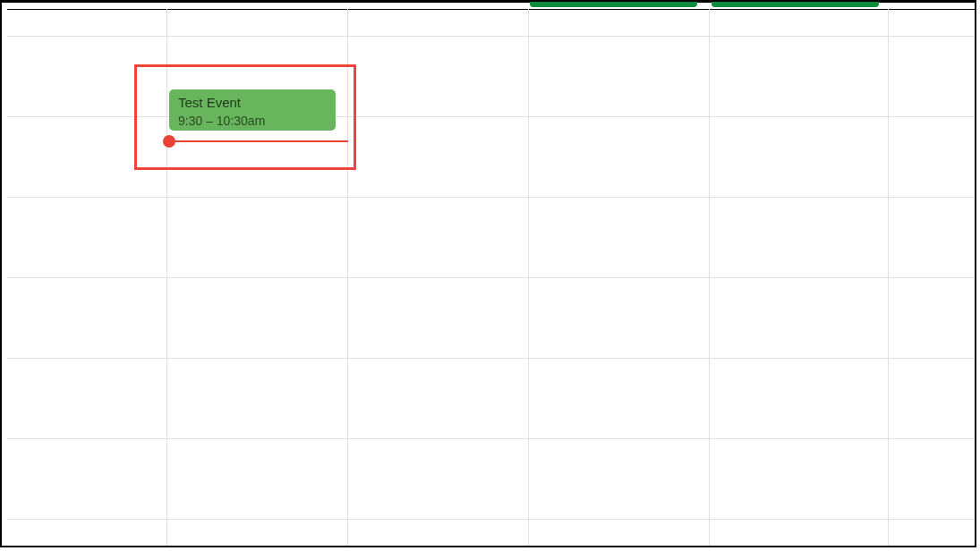 The height and width of the screenshot is (551, 980). I want to click on event-title: Test Event, so click(252, 103).